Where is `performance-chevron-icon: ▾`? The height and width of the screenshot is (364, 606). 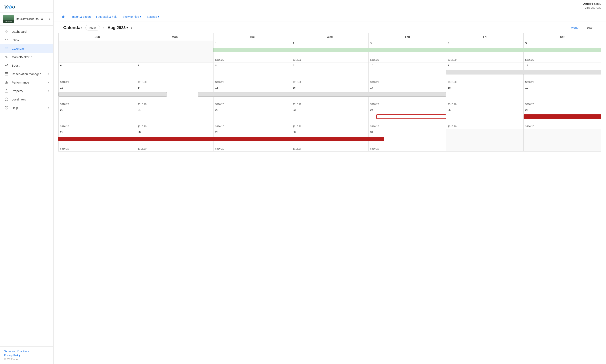
performance-chevron-icon: ▾ is located at coordinates (49, 82).